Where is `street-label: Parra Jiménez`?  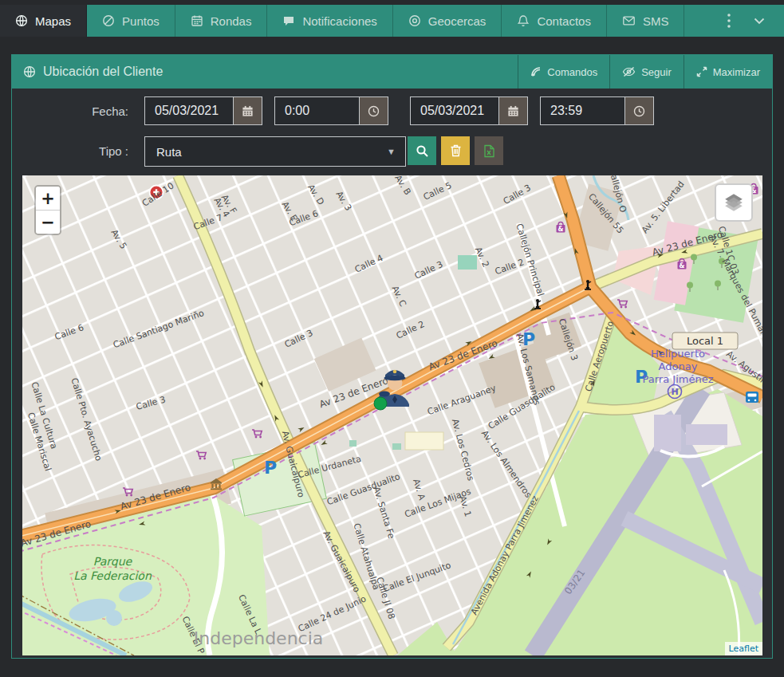
street-label: Parra Jiménez is located at coordinates (678, 380).